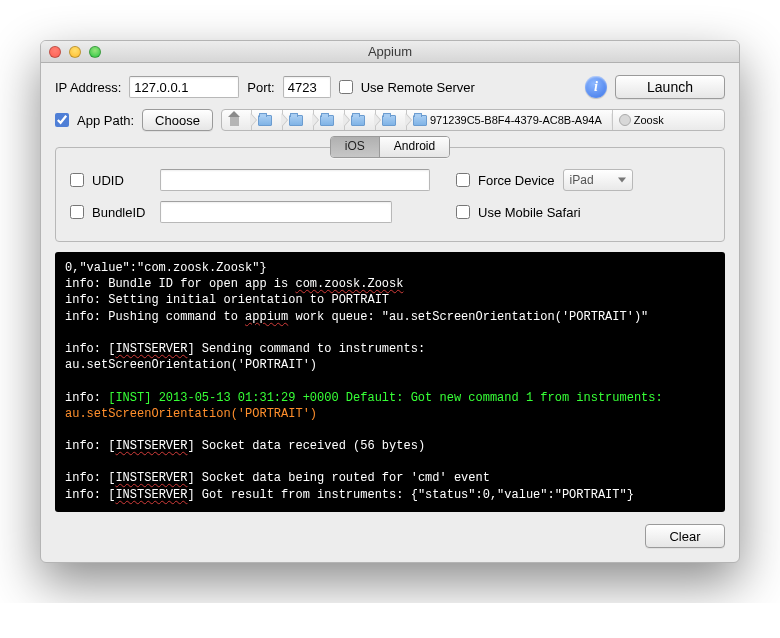 This screenshot has height=638, width=780. What do you see at coordinates (88, 88) in the screenshot?
I see `ip-label: IP Address:` at bounding box center [88, 88].